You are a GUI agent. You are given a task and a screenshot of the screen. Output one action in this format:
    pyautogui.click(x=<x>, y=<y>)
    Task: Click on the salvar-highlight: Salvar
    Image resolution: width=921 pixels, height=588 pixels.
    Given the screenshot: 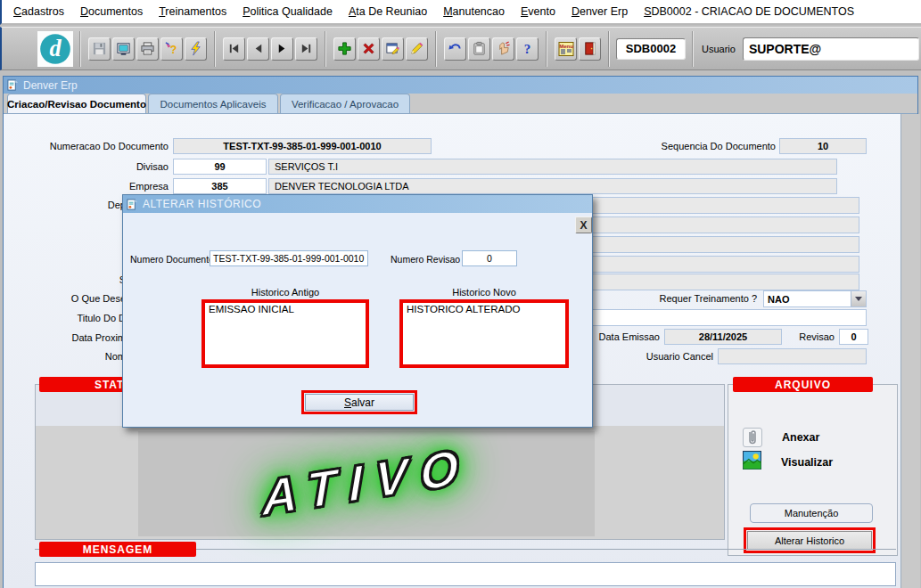 What is the action you would take?
    pyautogui.click(x=359, y=403)
    